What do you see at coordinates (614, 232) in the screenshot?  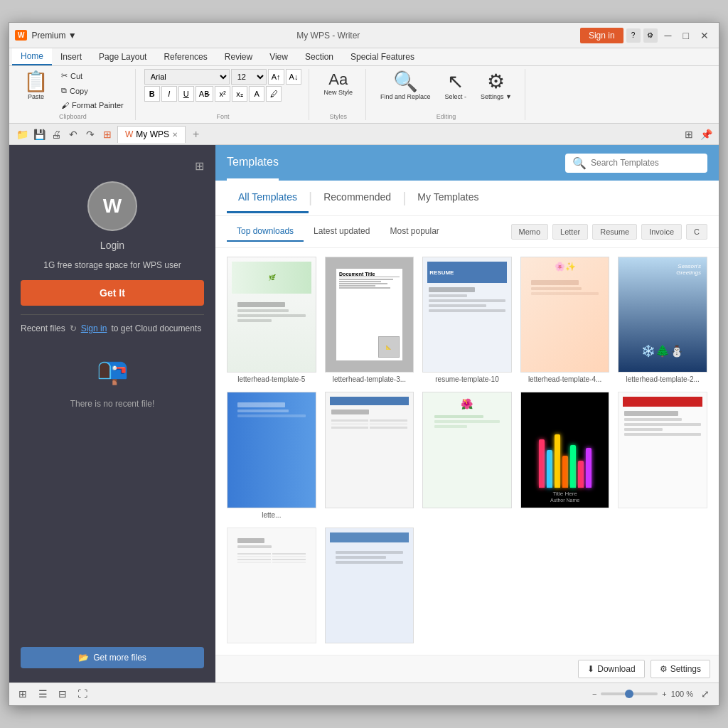 I see `cat-tag-resume: Resume` at bounding box center [614, 232].